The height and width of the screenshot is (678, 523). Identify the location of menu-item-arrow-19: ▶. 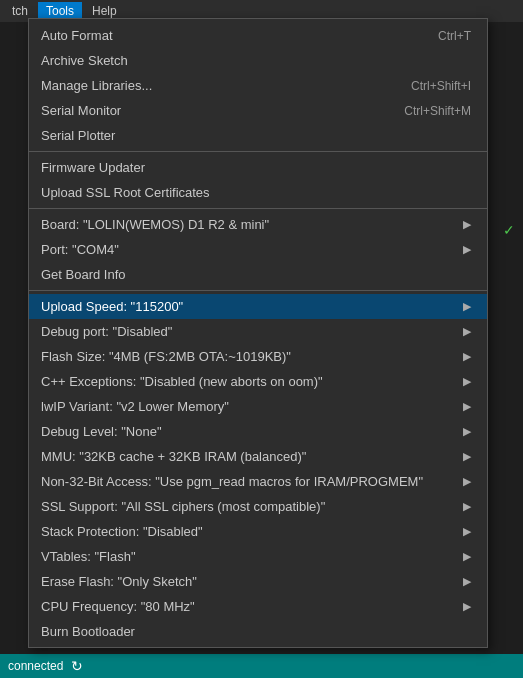
(467, 456).